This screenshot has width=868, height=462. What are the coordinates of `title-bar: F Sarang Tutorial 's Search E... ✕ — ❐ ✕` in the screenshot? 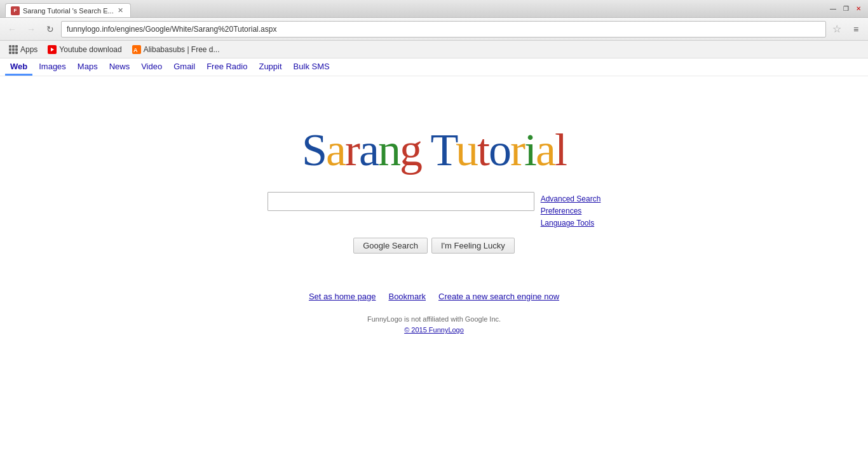 It's located at (434, 9).